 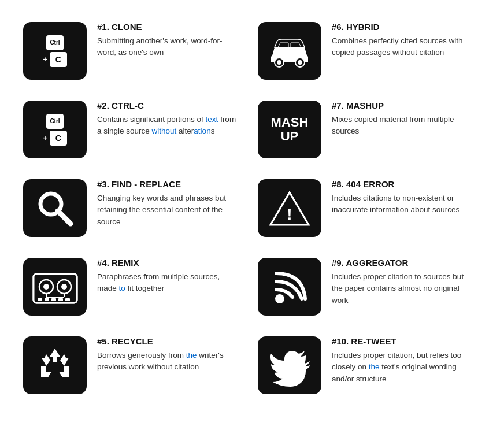 I want to click on mashup-text: #7. MASHUP Mixes copied material from mu…, so click(x=403, y=119).